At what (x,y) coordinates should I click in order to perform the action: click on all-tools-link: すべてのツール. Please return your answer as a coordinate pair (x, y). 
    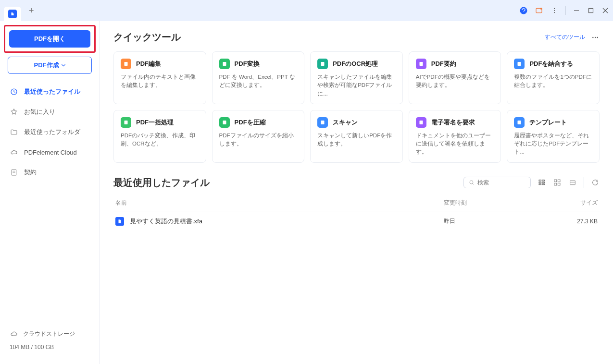
    Looking at the image, I should click on (565, 37).